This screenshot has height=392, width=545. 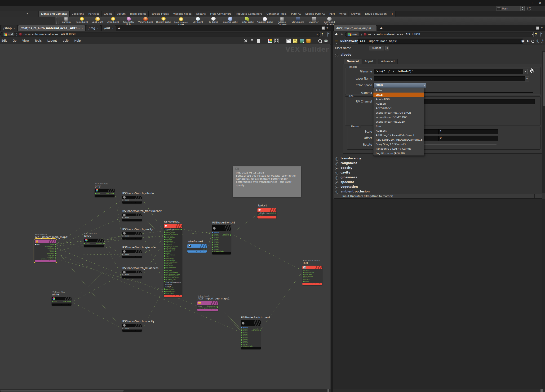 What do you see at coordinates (222, 240) in the screenshot?
I see `node-RSShaderSwitch1: RSShaderSwitch1selectorshader0outColorsh…` at bounding box center [222, 240].